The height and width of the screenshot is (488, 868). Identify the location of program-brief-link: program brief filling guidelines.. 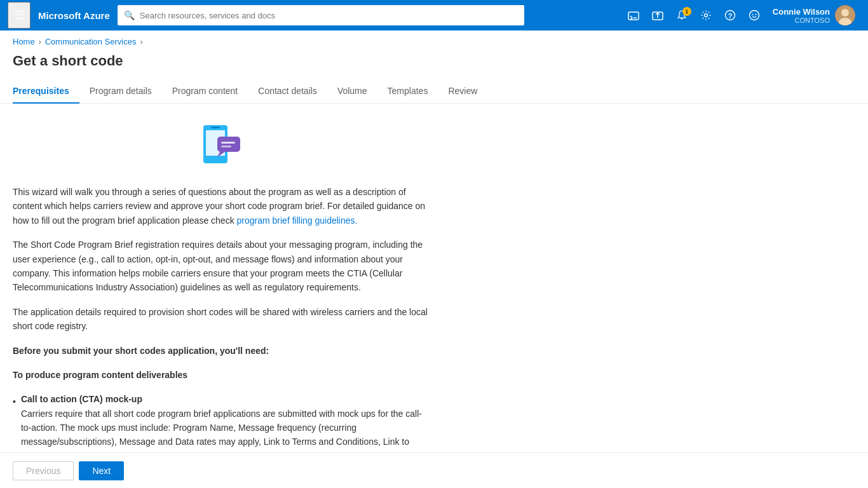
(297, 220).